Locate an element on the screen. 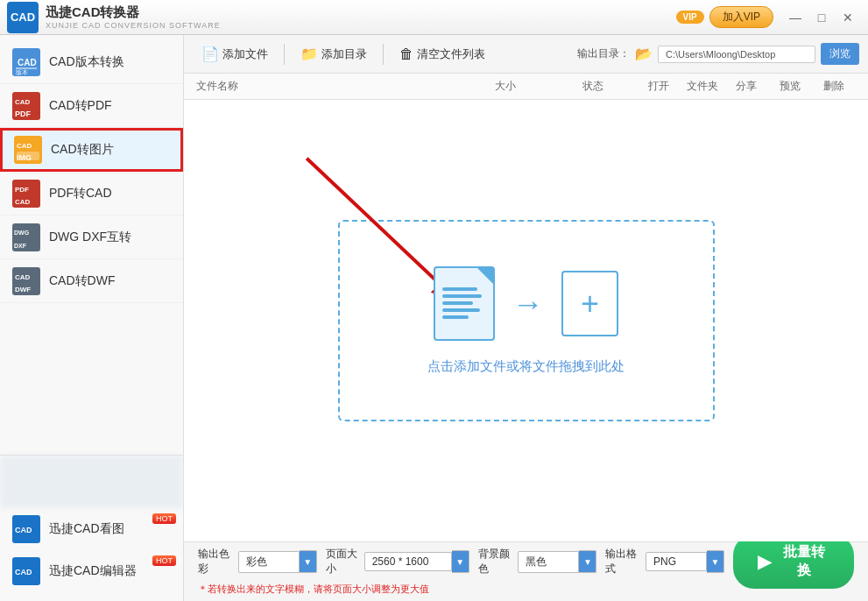 This screenshot has width=868, height=601. cad-img-icon: CAD IMG is located at coordinates (28, 150).